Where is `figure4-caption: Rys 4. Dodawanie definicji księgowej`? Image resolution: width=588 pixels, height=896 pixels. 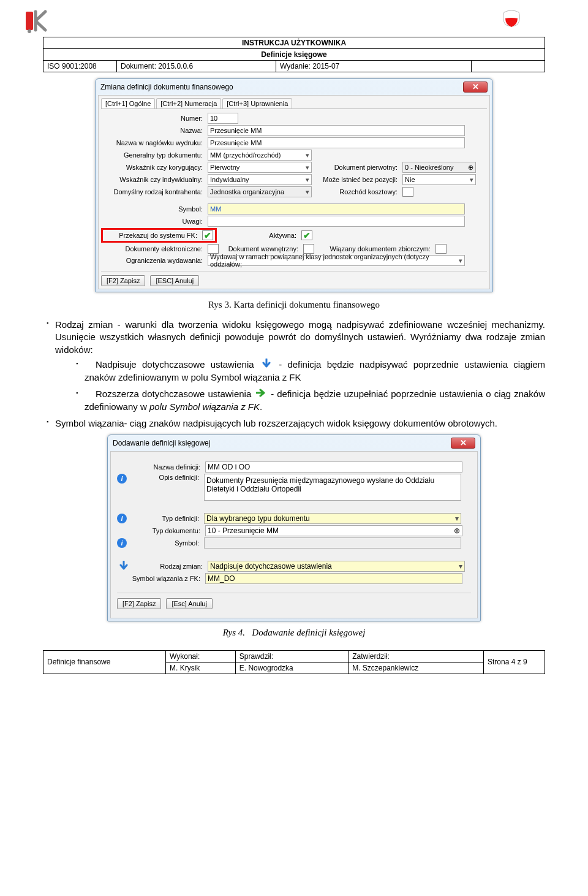 figure4-caption: Rys 4. Dodawanie definicji księgowej is located at coordinates (294, 632).